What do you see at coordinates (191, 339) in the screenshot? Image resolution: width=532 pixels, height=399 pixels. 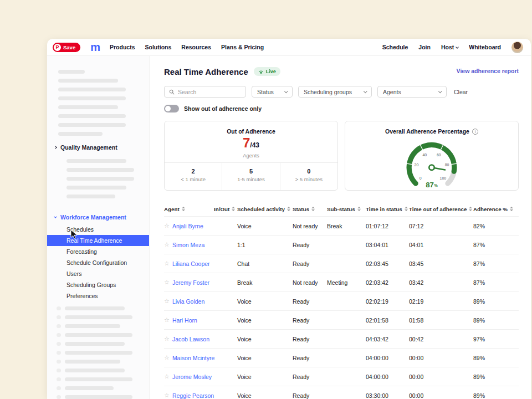 I see `agent-link: Jacob Lawson` at bounding box center [191, 339].